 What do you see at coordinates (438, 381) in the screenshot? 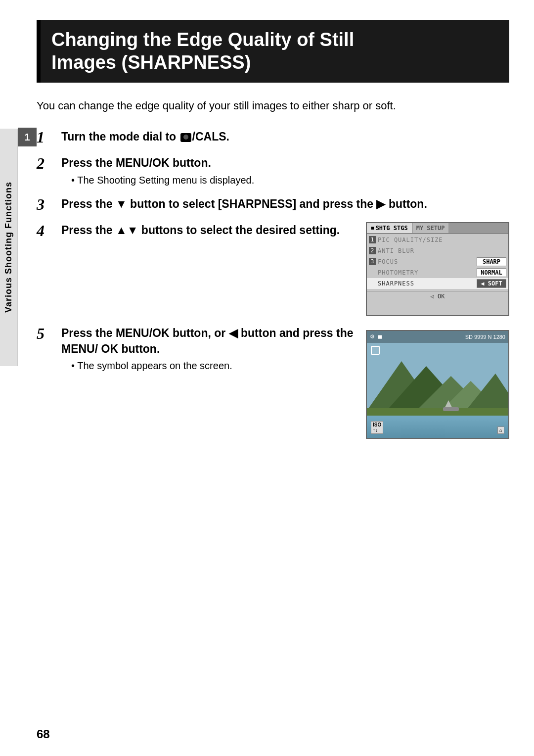
I see `mountains-svg` at bounding box center [438, 381].